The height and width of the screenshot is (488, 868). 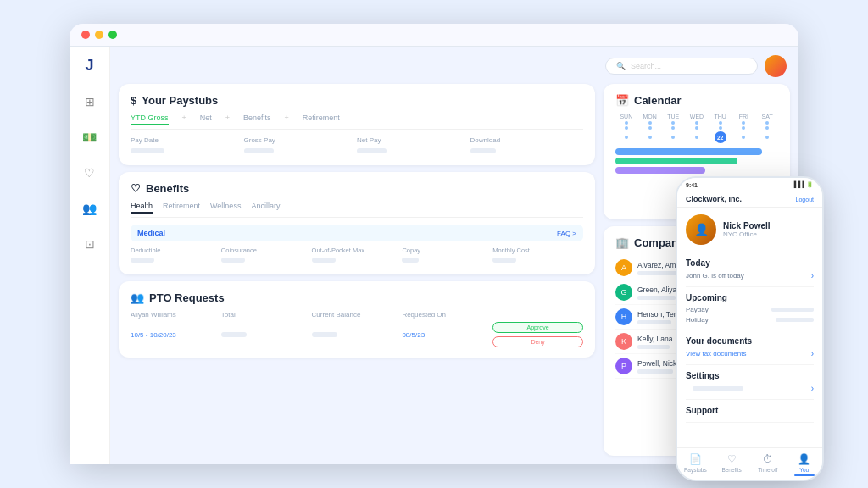 What do you see at coordinates (90, 173) in the screenshot?
I see `sidebar-item-benefits: ♡` at bounding box center [90, 173].